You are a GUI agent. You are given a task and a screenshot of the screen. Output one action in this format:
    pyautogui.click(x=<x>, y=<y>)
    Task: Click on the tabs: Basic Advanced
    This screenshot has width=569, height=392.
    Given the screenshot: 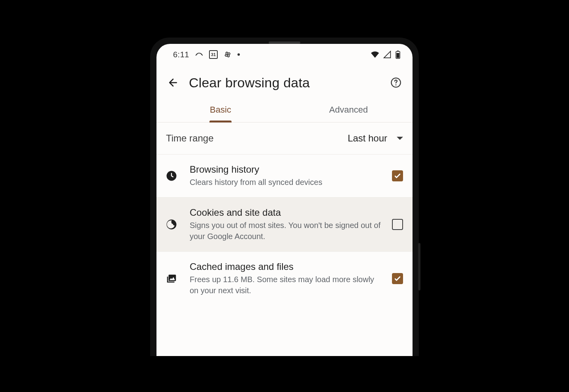 What is the action you would take?
    pyautogui.click(x=284, y=111)
    